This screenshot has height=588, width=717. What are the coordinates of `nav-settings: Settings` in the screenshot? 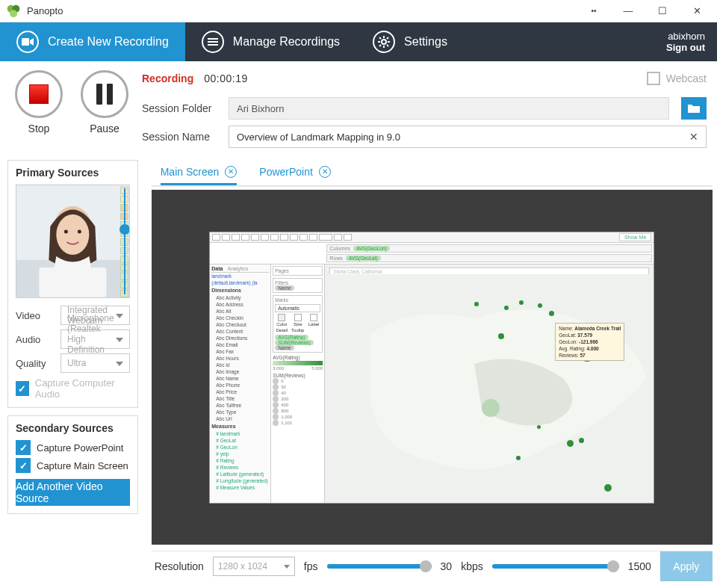 It's located at (410, 42).